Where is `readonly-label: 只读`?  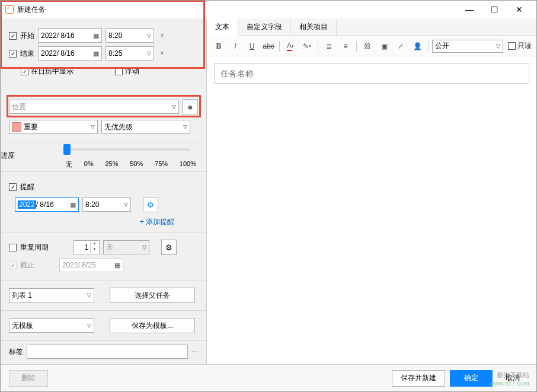
readonly-label: 只读 is located at coordinates (525, 46).